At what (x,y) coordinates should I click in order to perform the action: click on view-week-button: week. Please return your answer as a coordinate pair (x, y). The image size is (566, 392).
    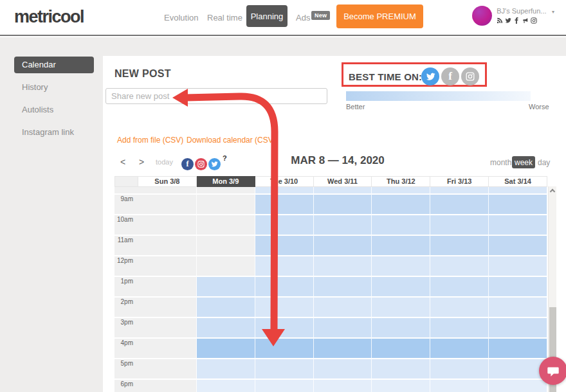
    Looking at the image, I should click on (524, 162).